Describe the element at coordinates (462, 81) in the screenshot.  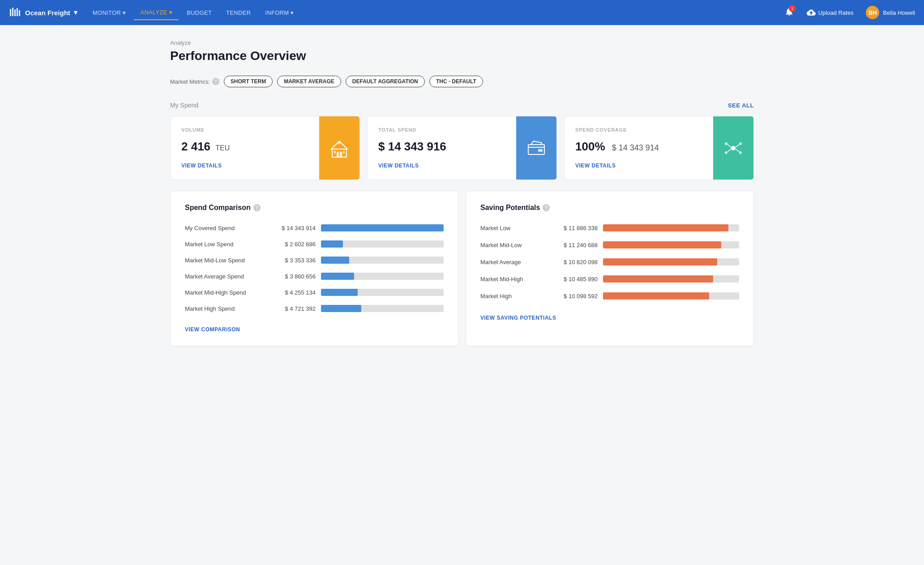
I see `metrics-bar: Market Metrics: ? SHORT TERM MARKET AVER…` at that location.